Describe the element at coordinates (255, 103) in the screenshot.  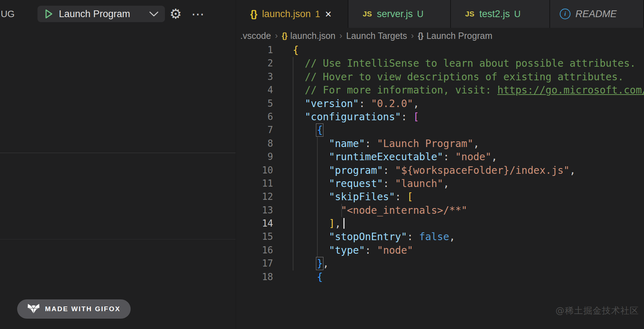
I see `line-number: 5` at that location.